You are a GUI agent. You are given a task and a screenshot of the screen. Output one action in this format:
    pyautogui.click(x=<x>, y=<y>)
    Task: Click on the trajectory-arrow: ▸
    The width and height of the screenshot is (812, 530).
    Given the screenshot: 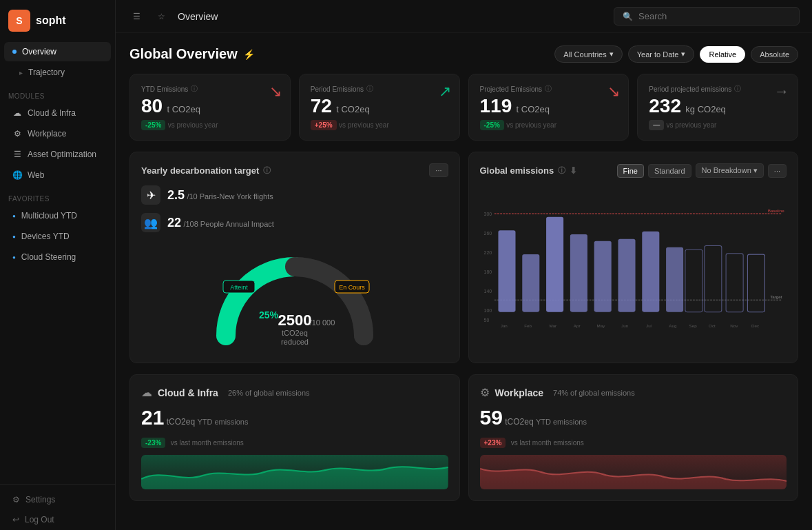 What is the action you would take?
    pyautogui.click(x=21, y=73)
    